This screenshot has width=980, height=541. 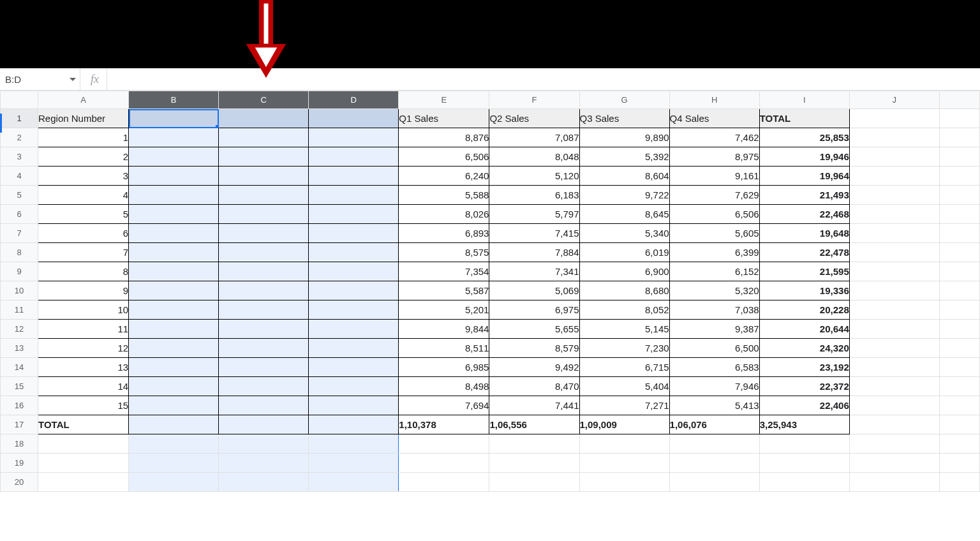 What do you see at coordinates (804, 291) in the screenshot?
I see `cell-I10: 19,336` at bounding box center [804, 291].